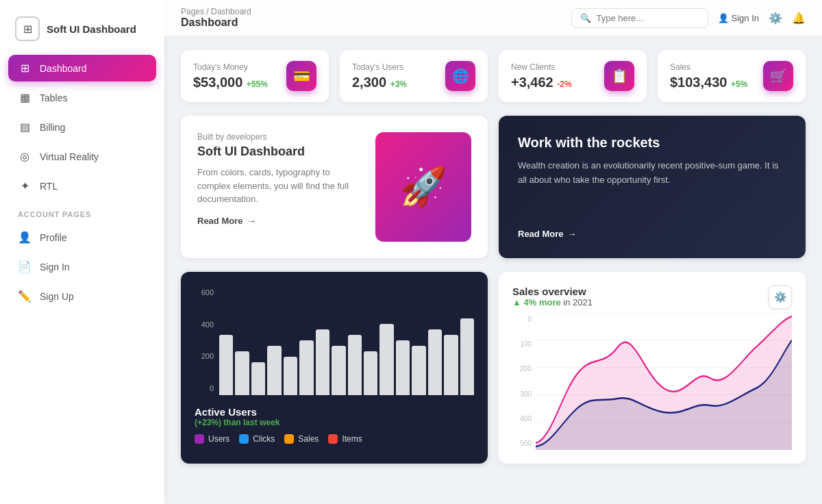  Describe the element at coordinates (25, 68) in the screenshot. I see `dashboard-icon: ⊞` at that location.